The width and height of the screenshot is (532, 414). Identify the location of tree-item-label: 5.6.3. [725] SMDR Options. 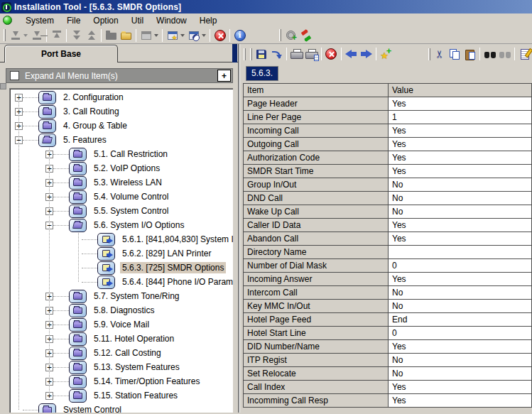
(173, 268).